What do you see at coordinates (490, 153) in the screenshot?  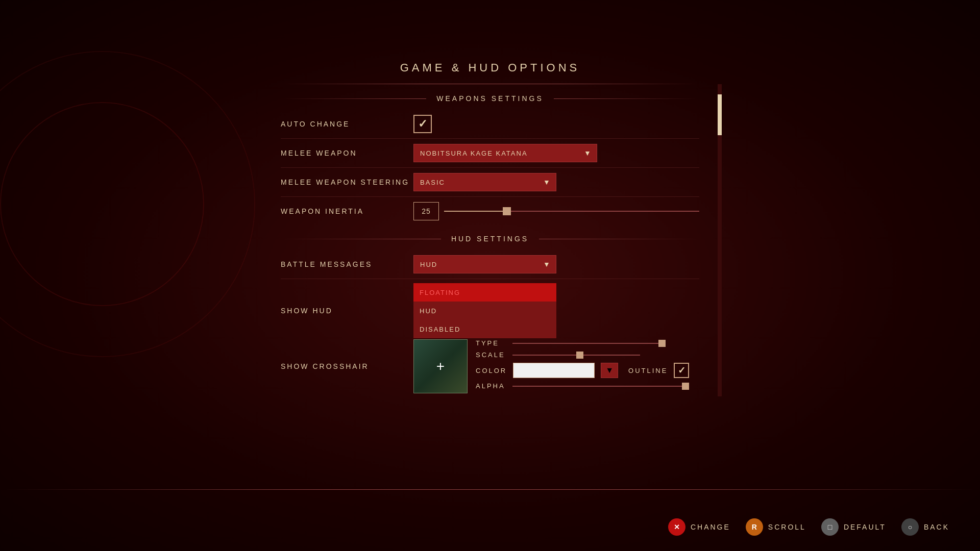 I see `melee-weapon-row: MELEE WEAPON NOBITSURA KAGE KATANA ▼` at bounding box center [490, 153].